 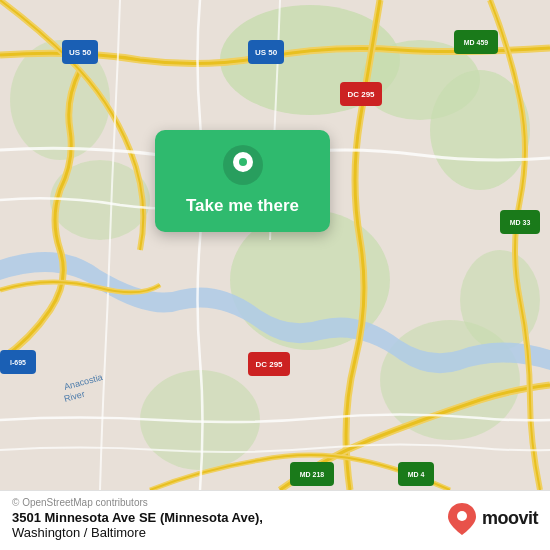 I want to click on svg-text: MD 33, so click(x=520, y=222).